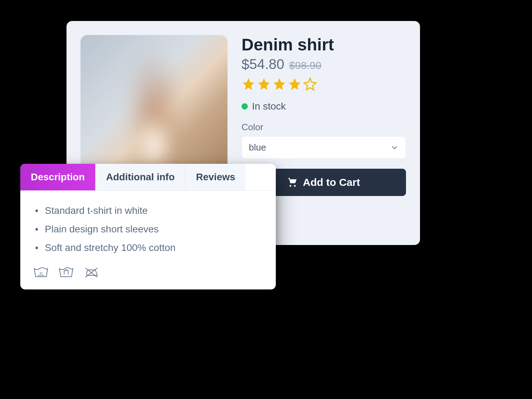  What do you see at coordinates (66, 273) in the screenshot?
I see `hand-wash-icon` at bounding box center [66, 273].